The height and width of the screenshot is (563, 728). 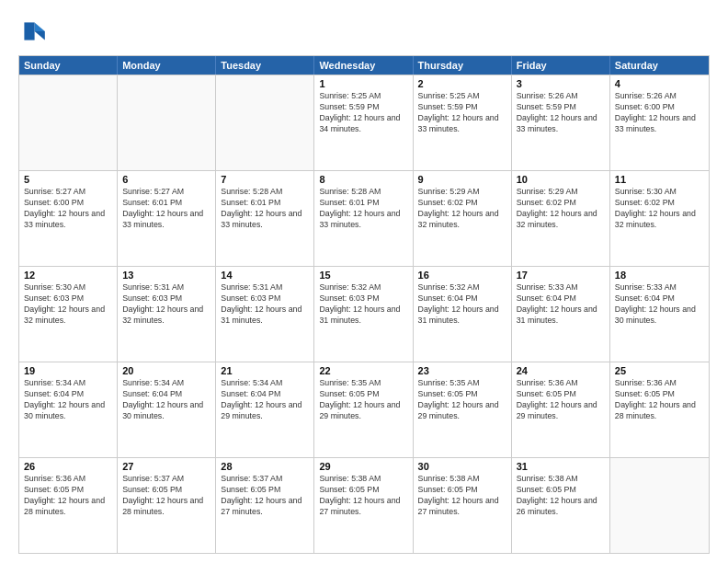 What do you see at coordinates (68, 466) in the screenshot?
I see `day-number: 26` at bounding box center [68, 466].